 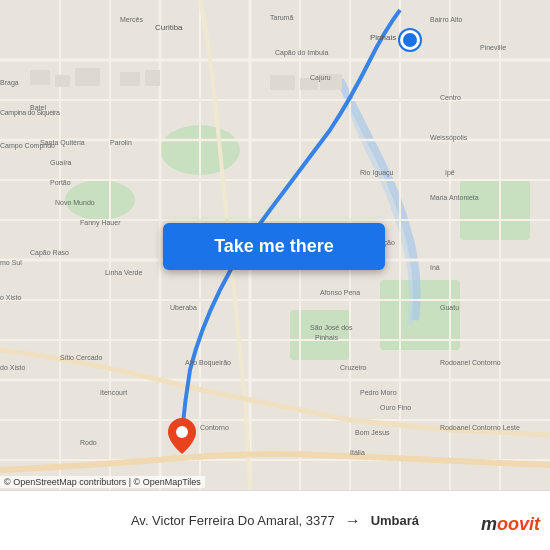 What do you see at coordinates (493, 48) in the screenshot?
I see `svg-text: Pineville` at bounding box center [493, 48].